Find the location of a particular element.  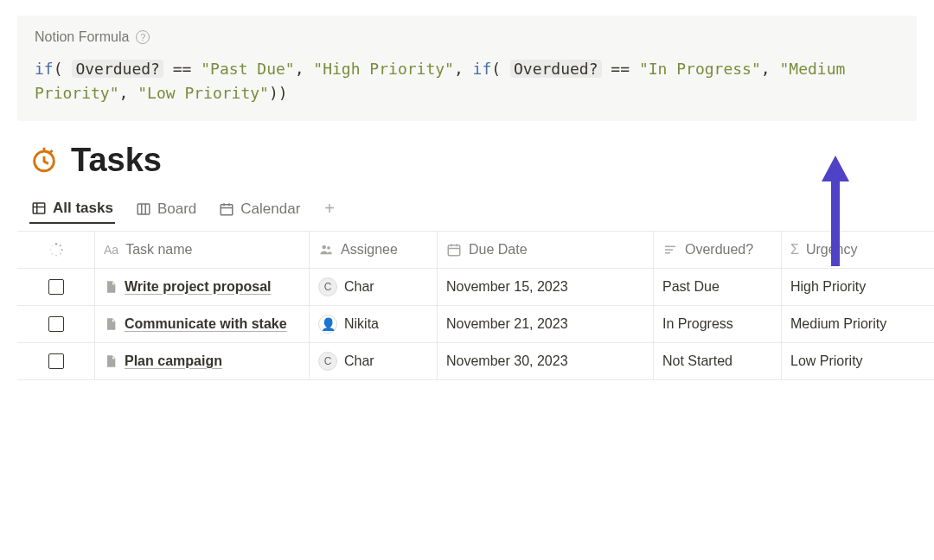

task-name-cell: Communicate with stake is located at coordinates (202, 324).